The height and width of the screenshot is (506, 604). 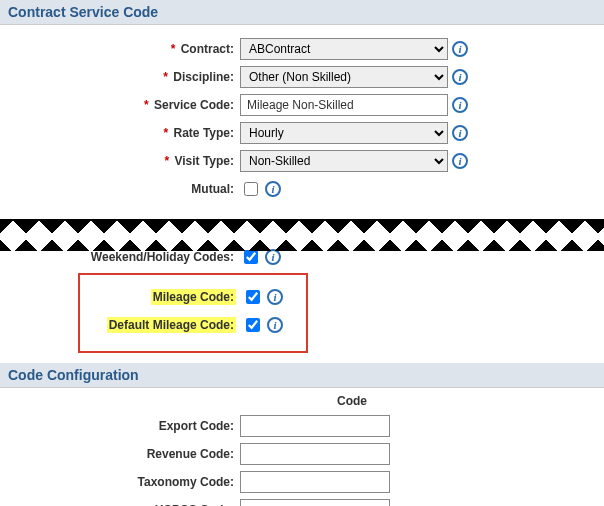 I want to click on label-weekend-holiday: Weekend/Holiday Codes:, so click(x=120, y=257).